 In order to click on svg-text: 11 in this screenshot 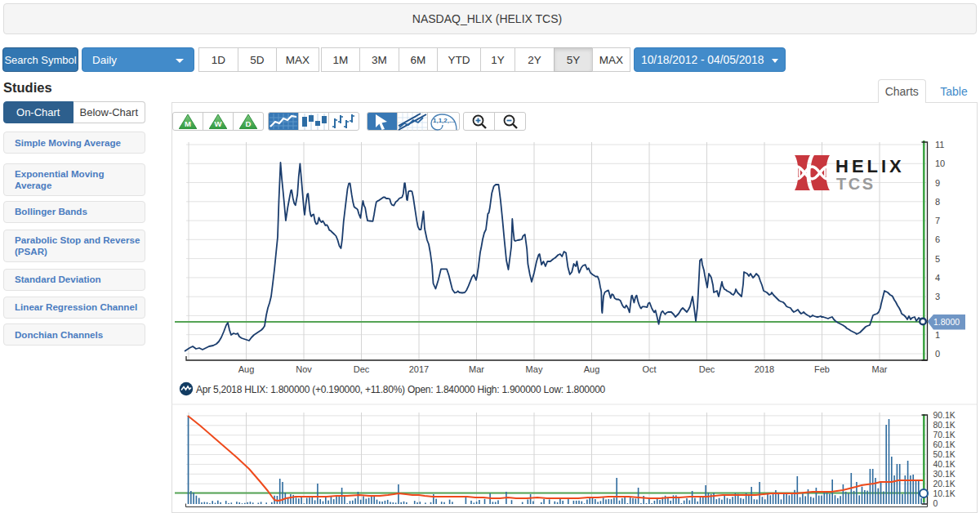, I will do `click(939, 145)`.